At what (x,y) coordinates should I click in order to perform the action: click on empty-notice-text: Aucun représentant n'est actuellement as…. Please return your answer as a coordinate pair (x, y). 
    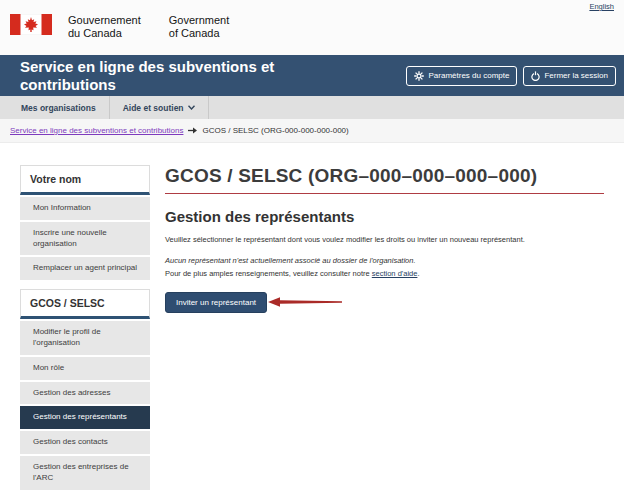
    Looking at the image, I should click on (384, 260).